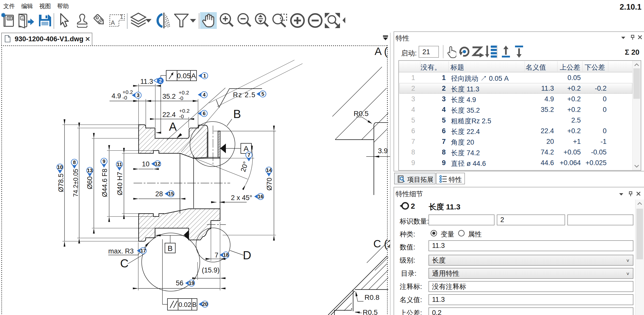 The height and width of the screenshot is (315, 644). Describe the element at coordinates (121, 251) in the screenshot. I see `svg-text: max. R3` at that location.